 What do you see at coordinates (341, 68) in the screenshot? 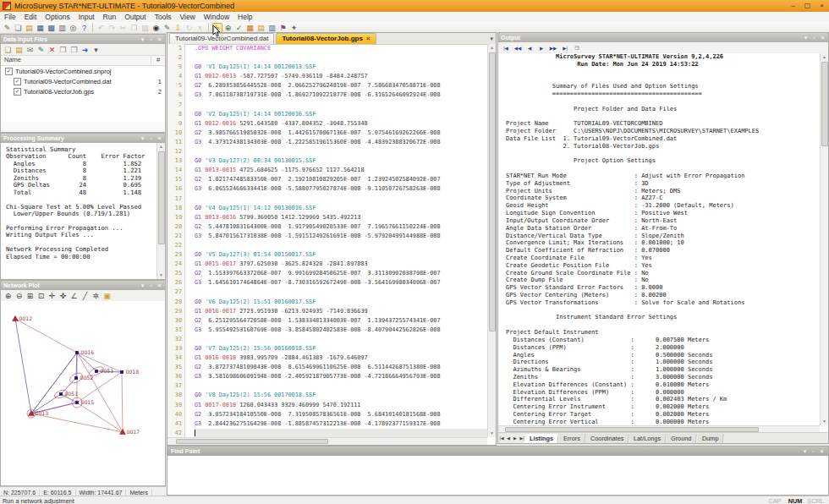
I see `editor-line: G0 'V1 Day125(1) 14:14 00120013.SSF` at bounding box center [341, 68].